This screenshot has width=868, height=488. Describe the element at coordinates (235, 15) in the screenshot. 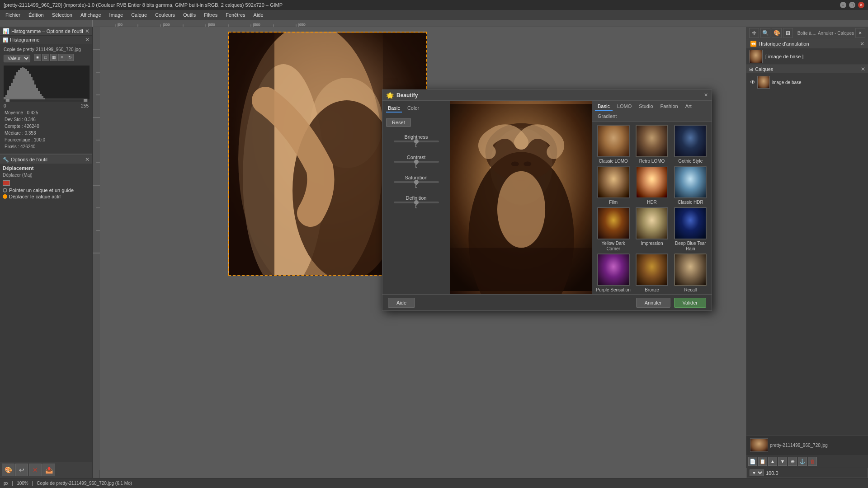

I see `menu-fenetres: Fenêtres` at that location.